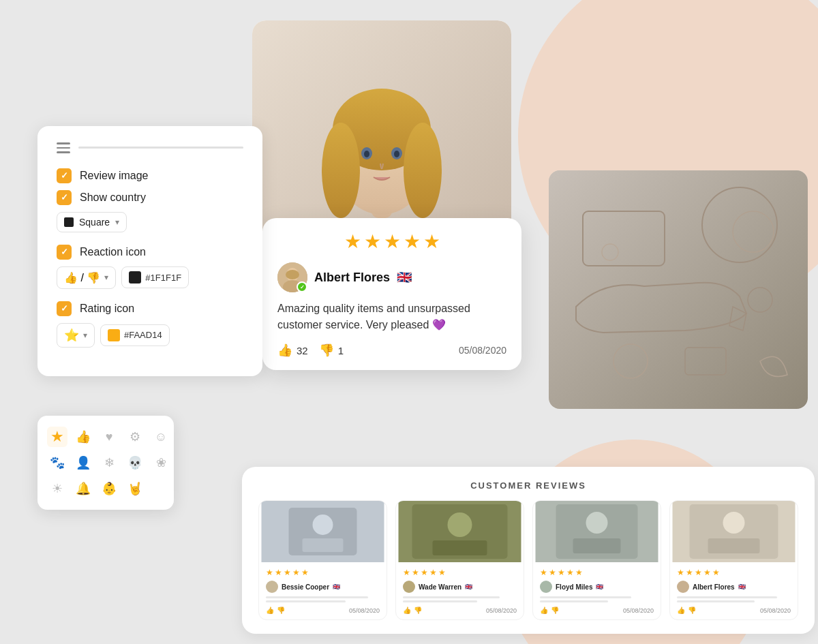 The width and height of the screenshot is (818, 644). What do you see at coordinates (404, 277) in the screenshot?
I see `reviewer-flag: 🇬🇧` at bounding box center [404, 277].